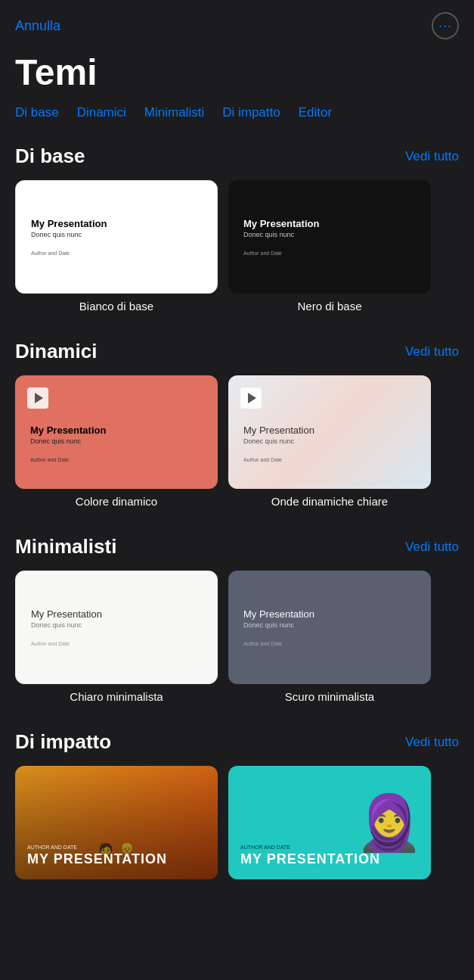 This screenshot has width=474, height=980. I want to click on header: Annulla ···, so click(237, 23).